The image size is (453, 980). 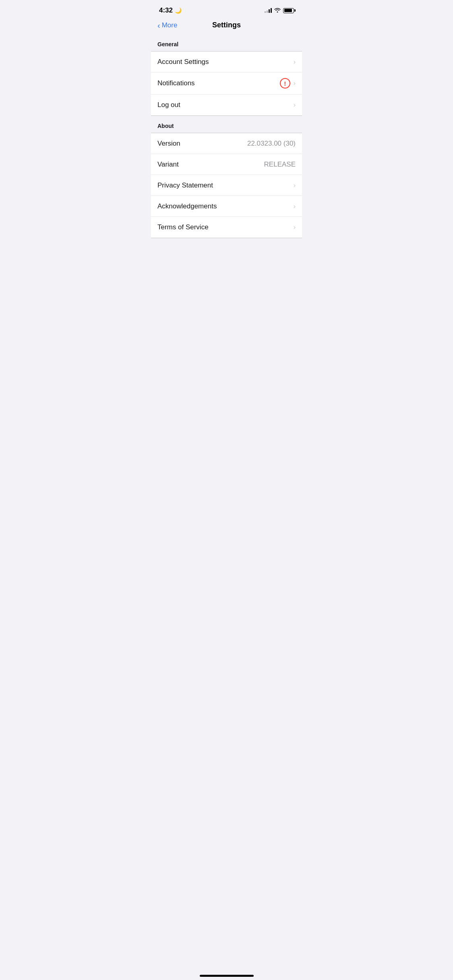 What do you see at coordinates (226, 26) in the screenshot?
I see `nav-bar: ‹ More Settings` at bounding box center [226, 26].